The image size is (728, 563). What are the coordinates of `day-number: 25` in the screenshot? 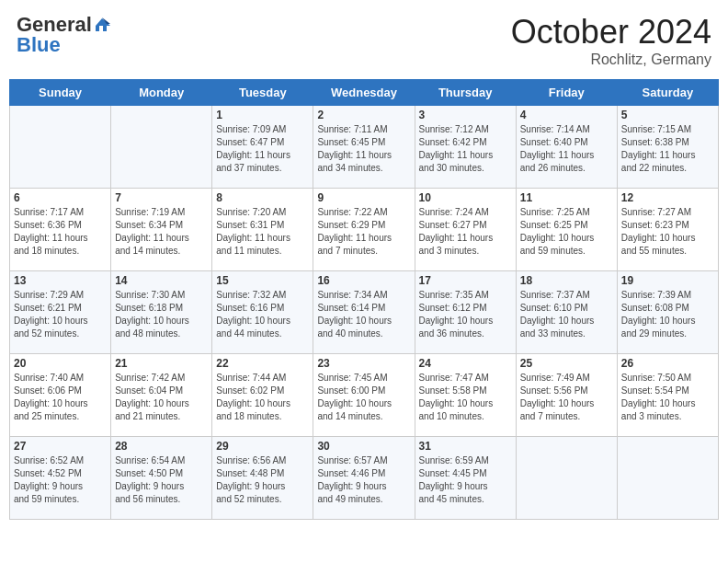 It's located at (566, 363).